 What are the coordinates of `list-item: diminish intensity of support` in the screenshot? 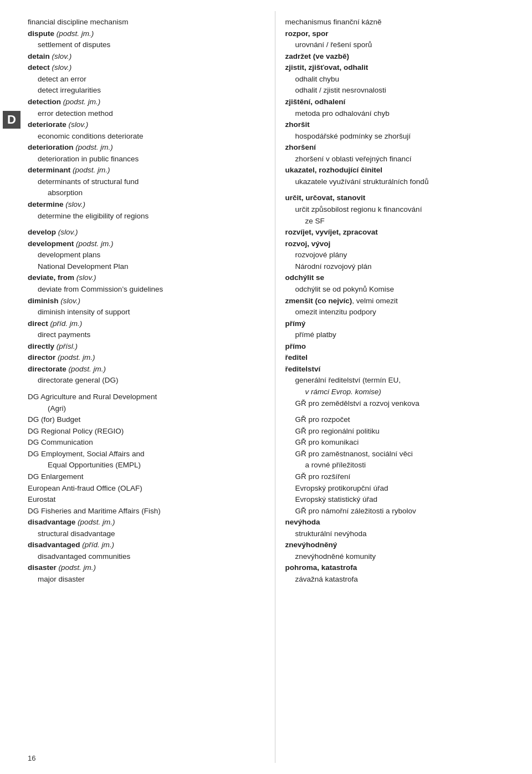 It's located at (146, 312).